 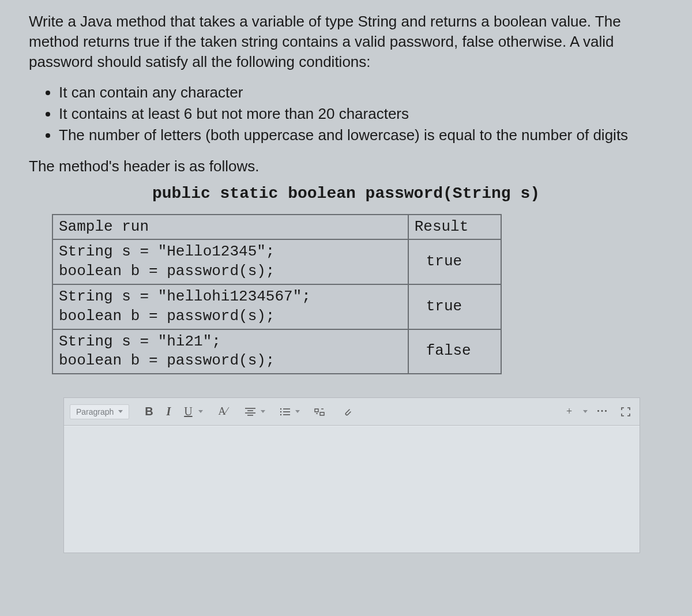 I want to click on table-row: String s = "hi21"; boolean b = password(…, so click(x=277, y=352).